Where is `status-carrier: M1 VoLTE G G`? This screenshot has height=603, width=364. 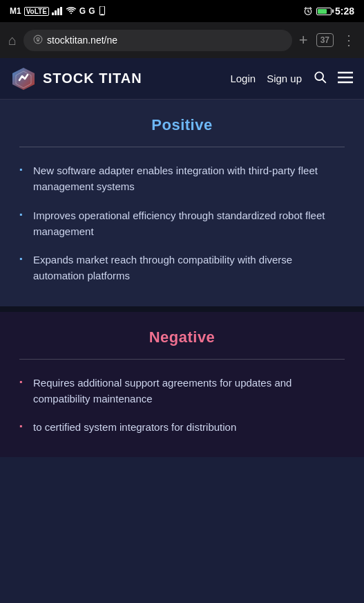
status-carrier: M1 VoLTE G G is located at coordinates (58, 11).